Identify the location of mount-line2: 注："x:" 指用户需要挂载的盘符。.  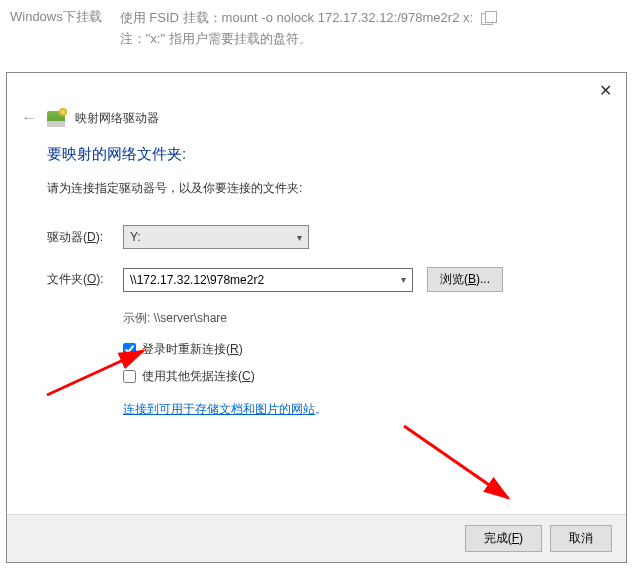
(216, 38).